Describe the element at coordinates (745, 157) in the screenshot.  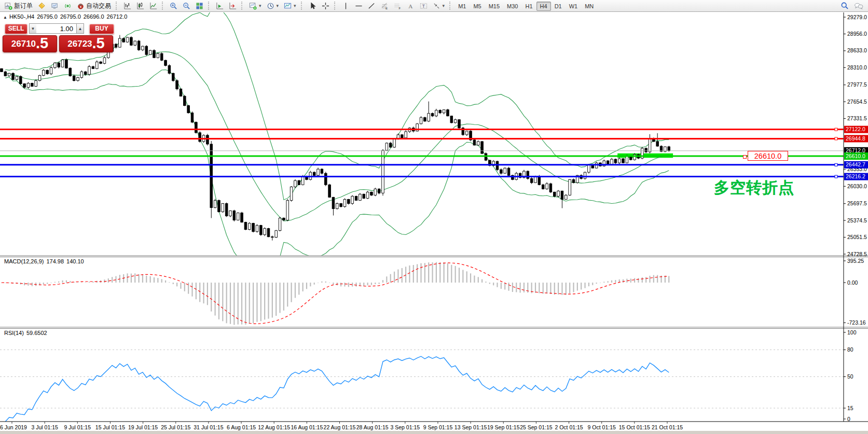
I see `annotation-handle-icon` at that location.